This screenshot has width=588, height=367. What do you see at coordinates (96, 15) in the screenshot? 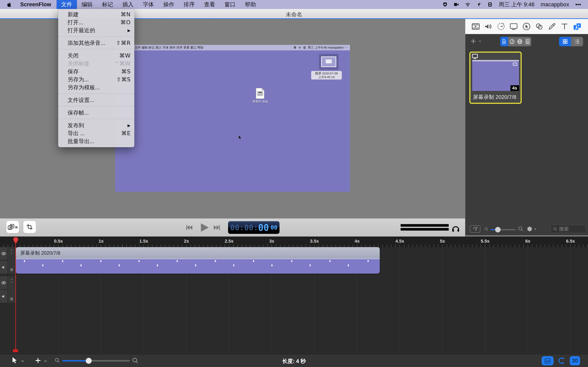
I see `menu-item-new: 新建⌘N` at bounding box center [96, 15].